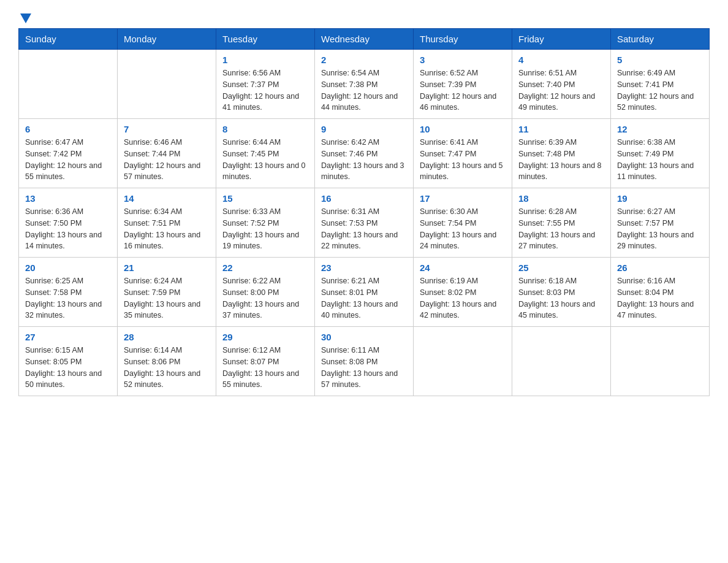 This screenshot has height=563, width=728. I want to click on logo, so click(25, 17).